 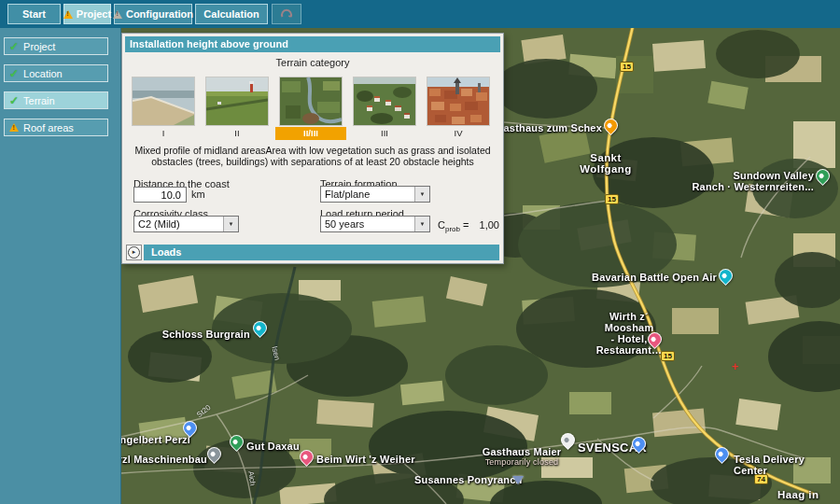 What do you see at coordinates (375, 194) in the screenshot?
I see `terrain-formation-select: Flat/plane ▼` at bounding box center [375, 194].